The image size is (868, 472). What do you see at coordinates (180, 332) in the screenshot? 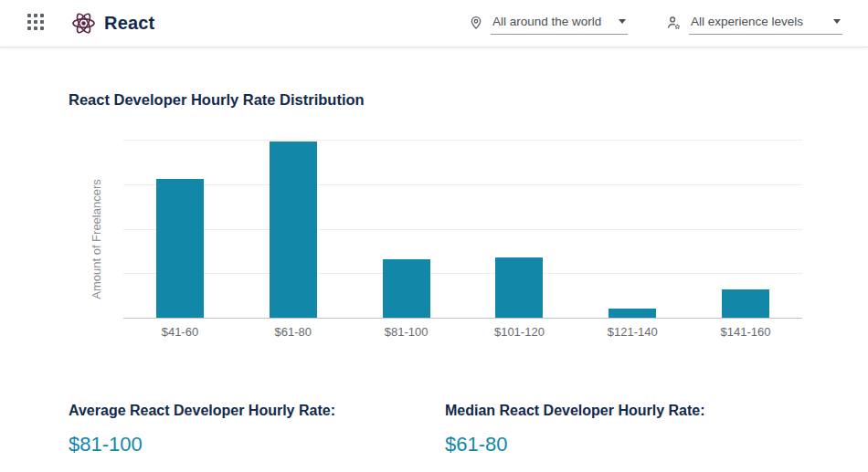
I see `x-tick-label: $41-60` at bounding box center [180, 332].